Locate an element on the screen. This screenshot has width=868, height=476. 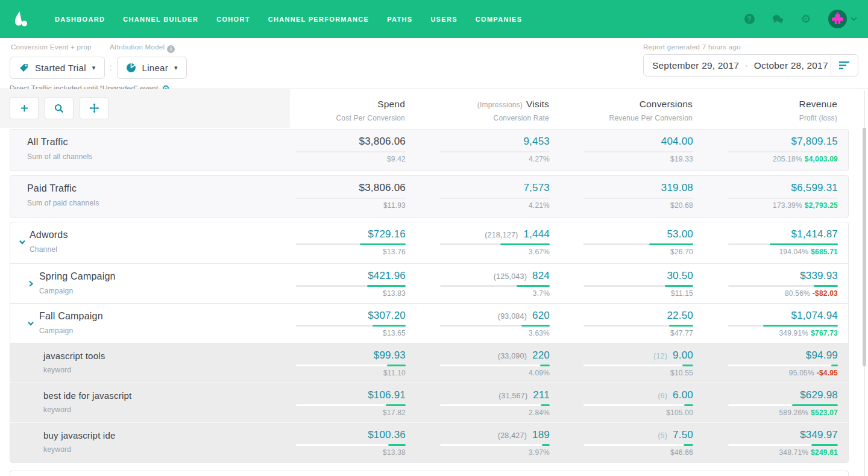
row-name: Spring Campaign is located at coordinates (165, 277).